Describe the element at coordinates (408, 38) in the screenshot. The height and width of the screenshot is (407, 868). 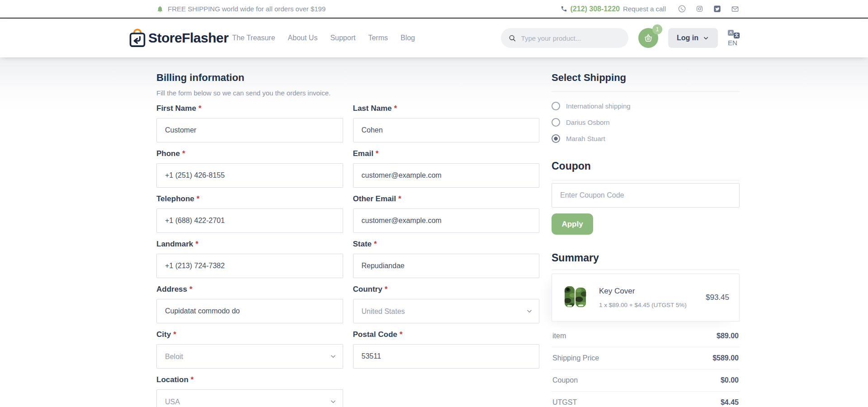
I see `nav-item-blog: Blog` at that location.